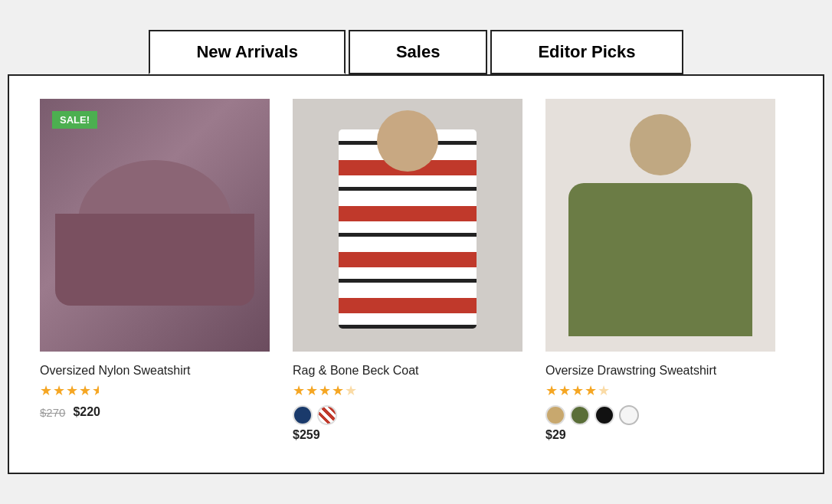 The width and height of the screenshot is (832, 504). What do you see at coordinates (416, 48) in the screenshot?
I see `tabs-bar: New Arrivals Sales Editor Picks` at bounding box center [416, 48].